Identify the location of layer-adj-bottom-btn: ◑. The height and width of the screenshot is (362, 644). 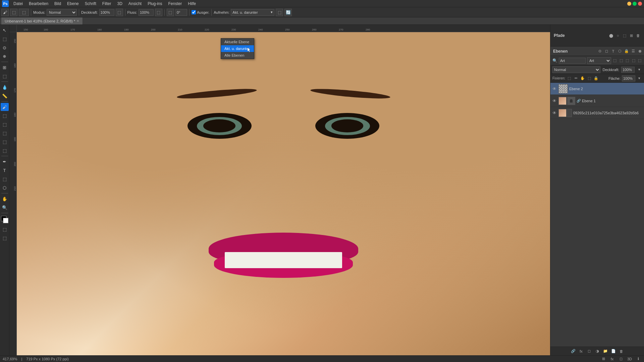
(597, 351).